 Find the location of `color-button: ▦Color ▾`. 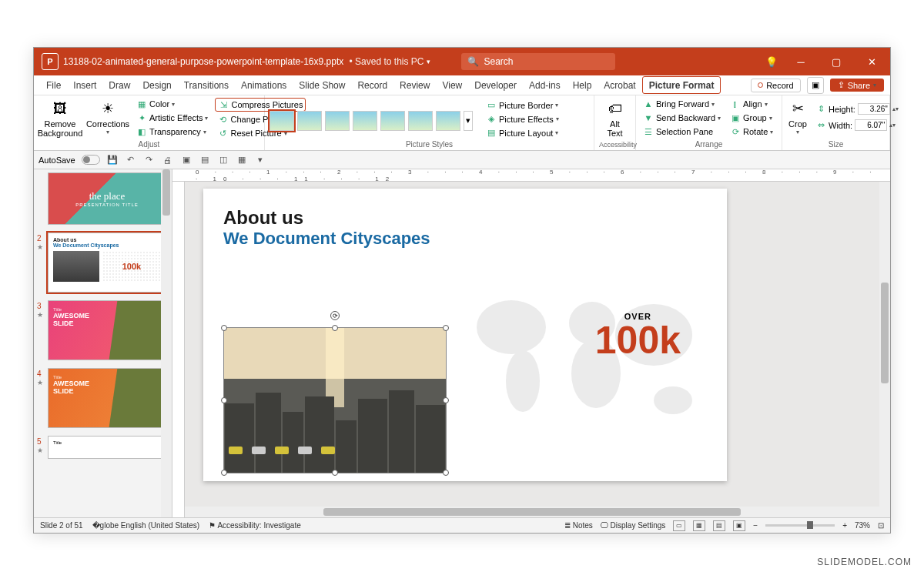

color-button: ▦Color ▾ is located at coordinates (172, 104).